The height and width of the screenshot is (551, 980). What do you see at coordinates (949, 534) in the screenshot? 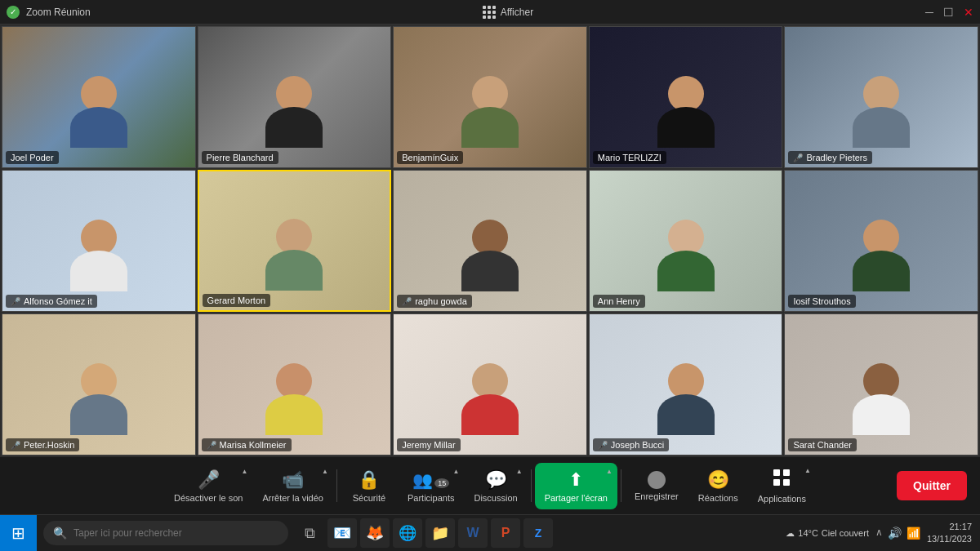
I see `clock: 21:17 13/11/2023` at bounding box center [949, 534].